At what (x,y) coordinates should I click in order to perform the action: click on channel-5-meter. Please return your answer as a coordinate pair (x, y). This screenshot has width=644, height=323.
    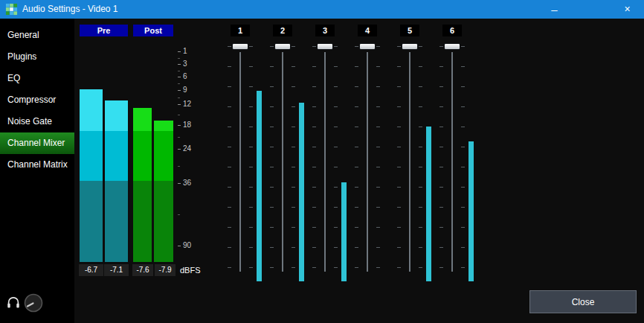
    Looking at the image, I should click on (428, 204).